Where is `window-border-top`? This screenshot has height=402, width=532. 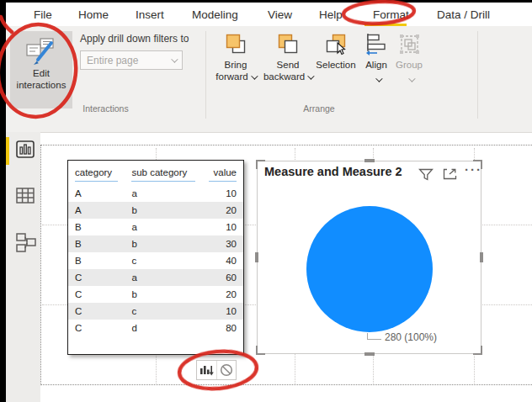 window-border-top is located at coordinates (266, 2).